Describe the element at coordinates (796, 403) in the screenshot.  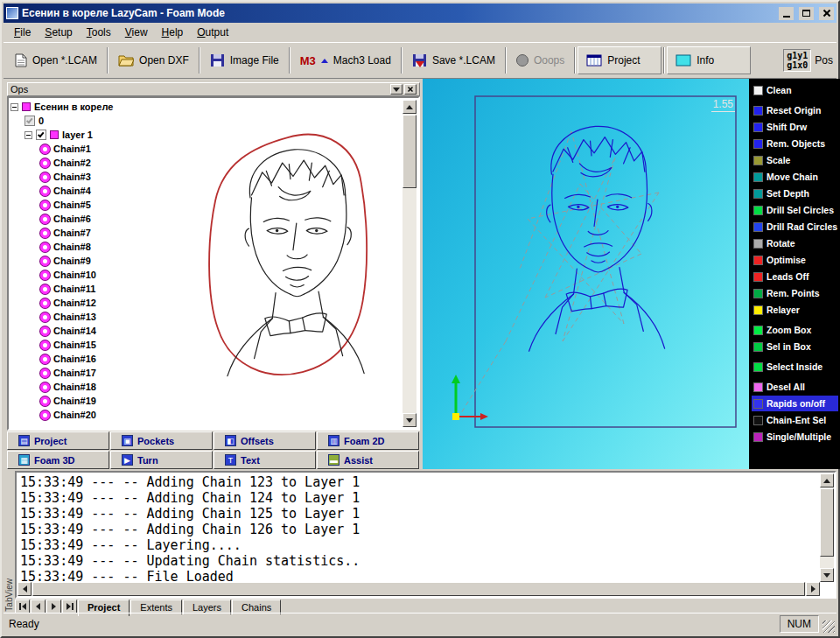
I see `side-button-label: Rapids on/off` at that location.